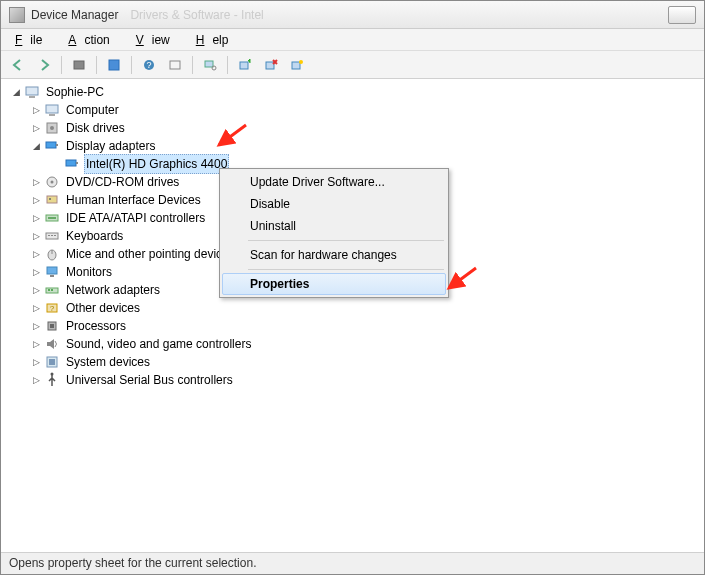 The image size is (705, 575). What do you see at coordinates (150, 254) in the screenshot?
I see `tree-category-label: Mice and other pointing devices` at bounding box center [150, 254].